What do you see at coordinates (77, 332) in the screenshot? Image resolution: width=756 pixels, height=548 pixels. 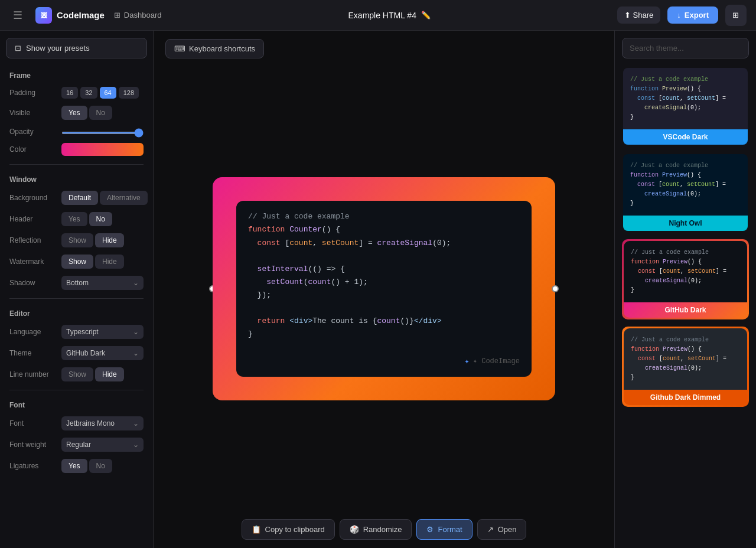 I see `language-row: Language Typescript JavaScript HTML CSS …` at bounding box center [77, 332].